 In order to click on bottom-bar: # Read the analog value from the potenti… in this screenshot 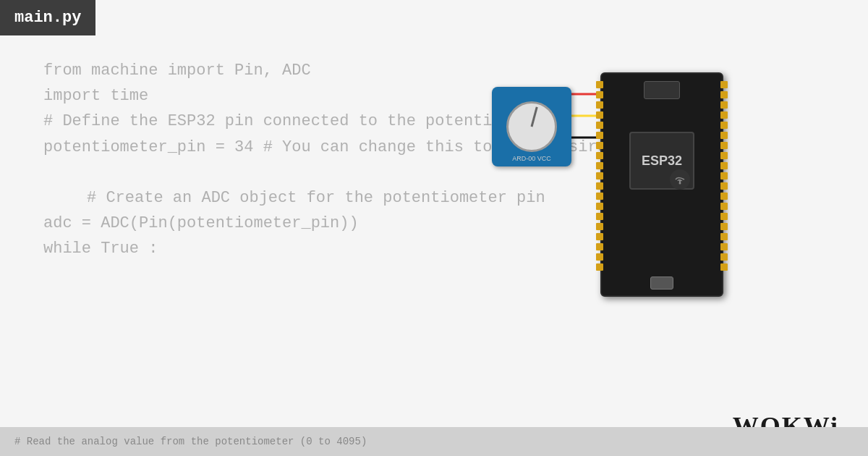, I will do `click(434, 442)`.